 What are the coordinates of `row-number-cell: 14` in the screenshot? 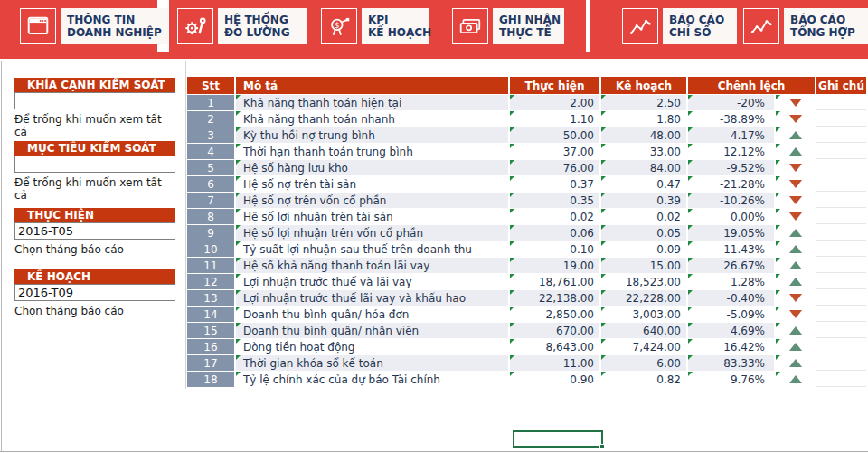 It's located at (211, 315).